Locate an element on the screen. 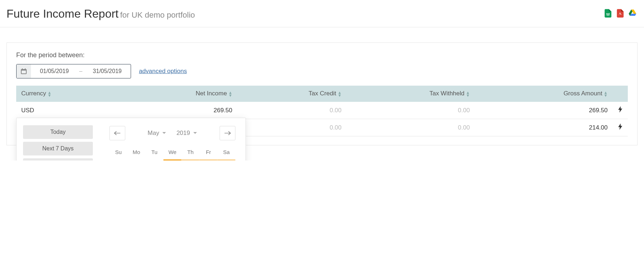 The height and width of the screenshot is (258, 644). preset-today-button: Today is located at coordinates (58, 132).